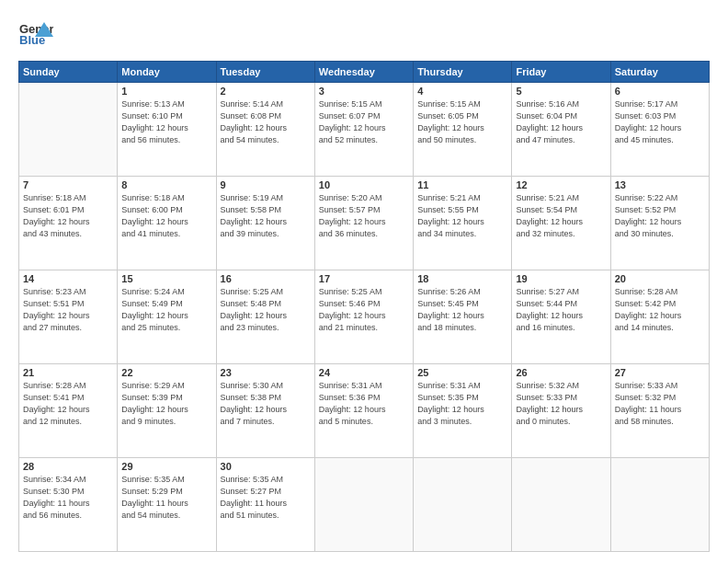 This screenshot has width=728, height=563. What do you see at coordinates (68, 404) in the screenshot?
I see `day-info: Sunrise: 5:28 AM Sunset: 5:41 PM Dayligh…` at bounding box center [68, 404].